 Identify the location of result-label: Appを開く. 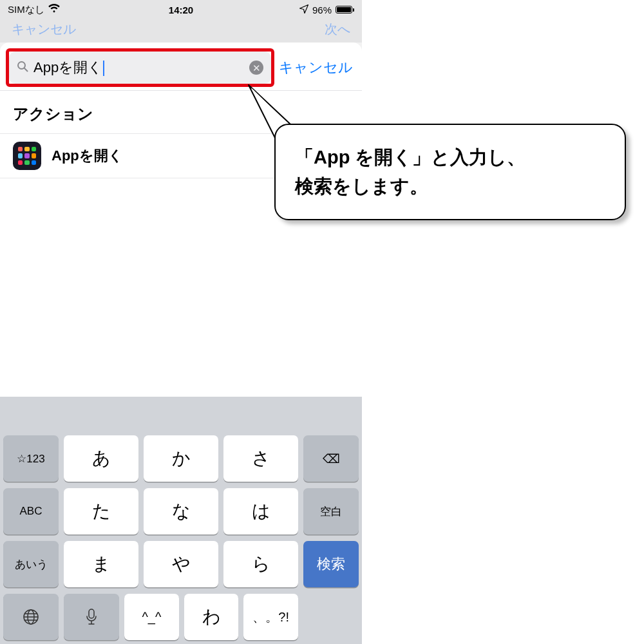
(88, 156).